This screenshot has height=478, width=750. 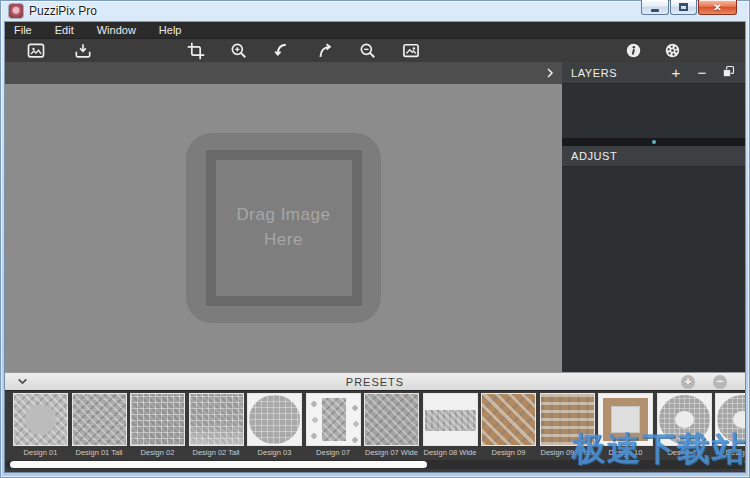 What do you see at coordinates (392, 453) in the screenshot?
I see `preset-label: Design 07 Wide` at bounding box center [392, 453].